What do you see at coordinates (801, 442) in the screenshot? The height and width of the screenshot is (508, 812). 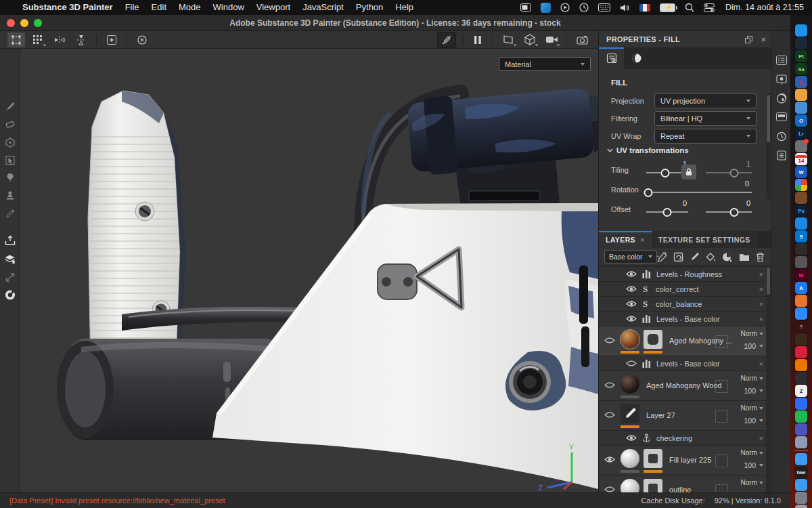 I see `dock-preview-app` at bounding box center [801, 442].